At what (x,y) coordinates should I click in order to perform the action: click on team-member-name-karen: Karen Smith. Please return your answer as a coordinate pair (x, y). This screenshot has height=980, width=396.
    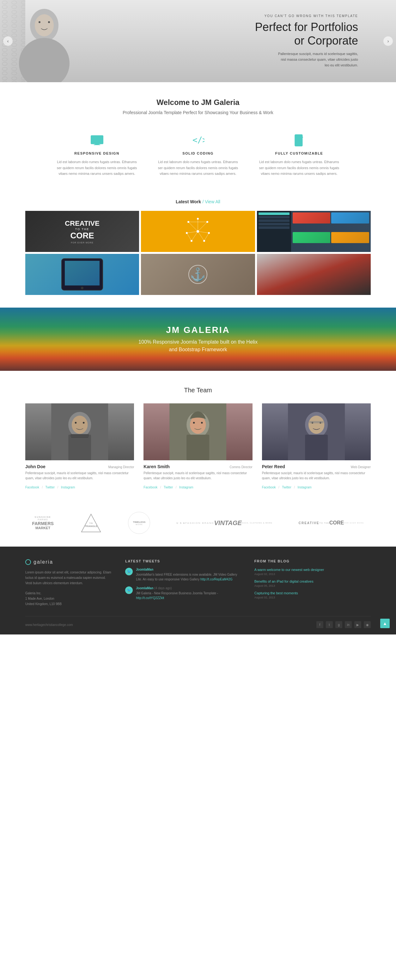
    Looking at the image, I should click on (156, 466).